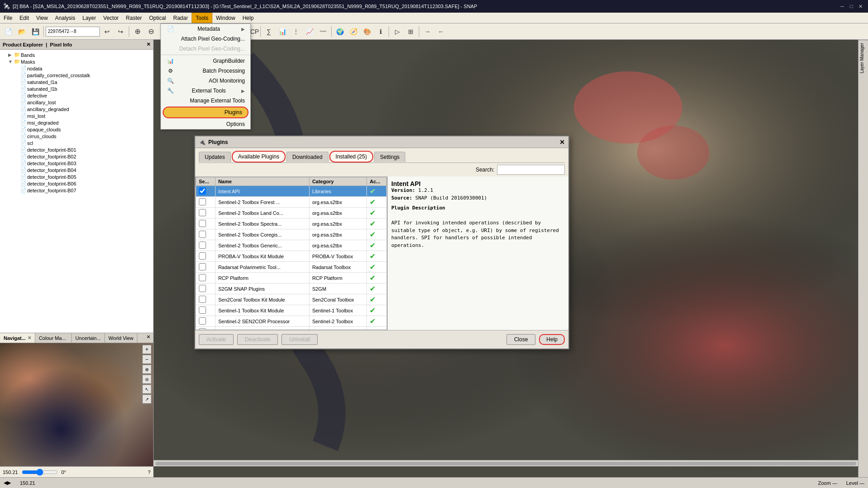 The image size is (868, 488). Describe the element at coordinates (151, 32) in the screenshot. I see `toolbar-zoom-out: ⊖` at that location.